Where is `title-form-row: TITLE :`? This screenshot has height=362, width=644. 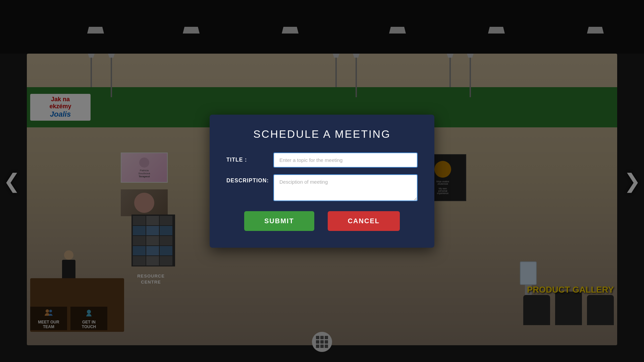
title-form-row: TITLE : is located at coordinates (322, 160).